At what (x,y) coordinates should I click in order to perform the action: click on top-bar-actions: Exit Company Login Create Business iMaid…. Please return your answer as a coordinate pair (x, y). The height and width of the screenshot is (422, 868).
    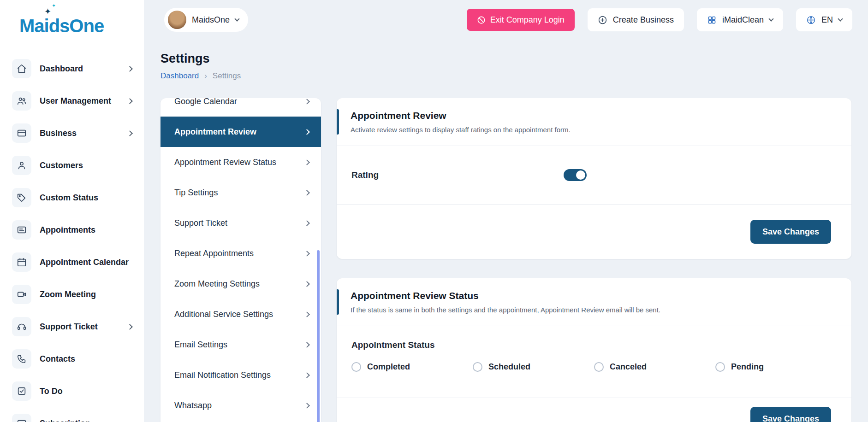
    Looking at the image, I should click on (660, 20).